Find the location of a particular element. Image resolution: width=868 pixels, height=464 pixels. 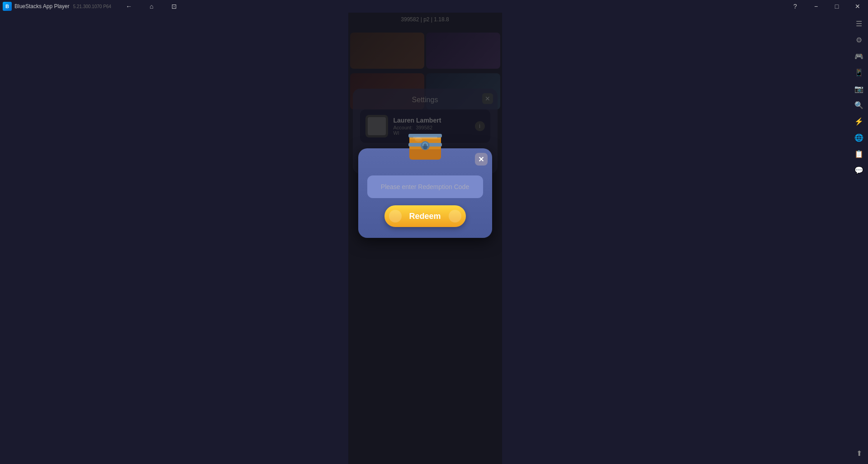

chest-icon is located at coordinates (425, 144).